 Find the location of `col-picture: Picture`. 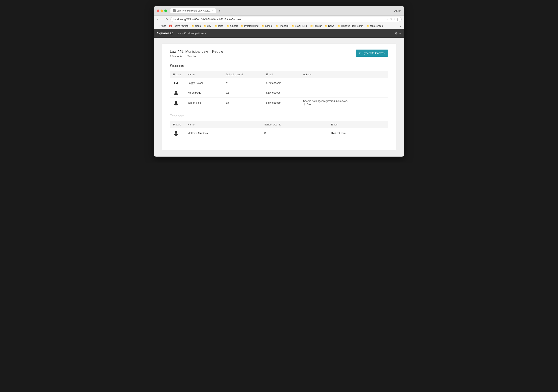

col-picture: Picture is located at coordinates (177, 125).